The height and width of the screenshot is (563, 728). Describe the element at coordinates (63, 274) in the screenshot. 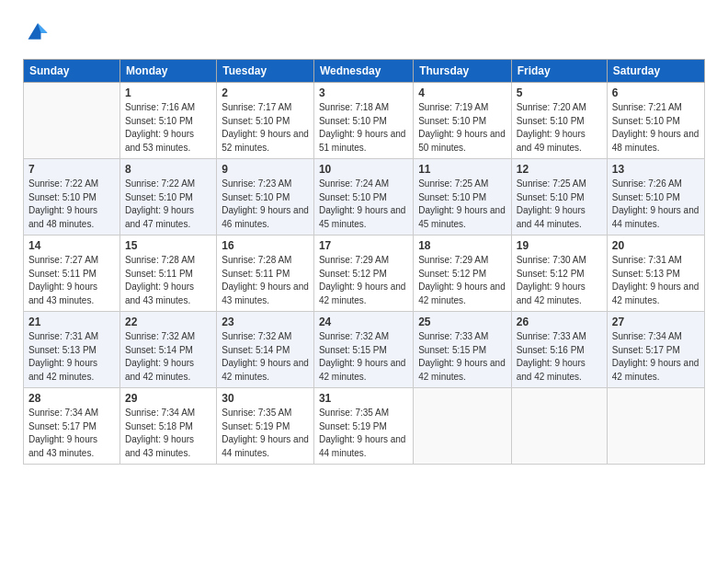

I see `sunset-label: Sunset: 5:11 PM` at that location.